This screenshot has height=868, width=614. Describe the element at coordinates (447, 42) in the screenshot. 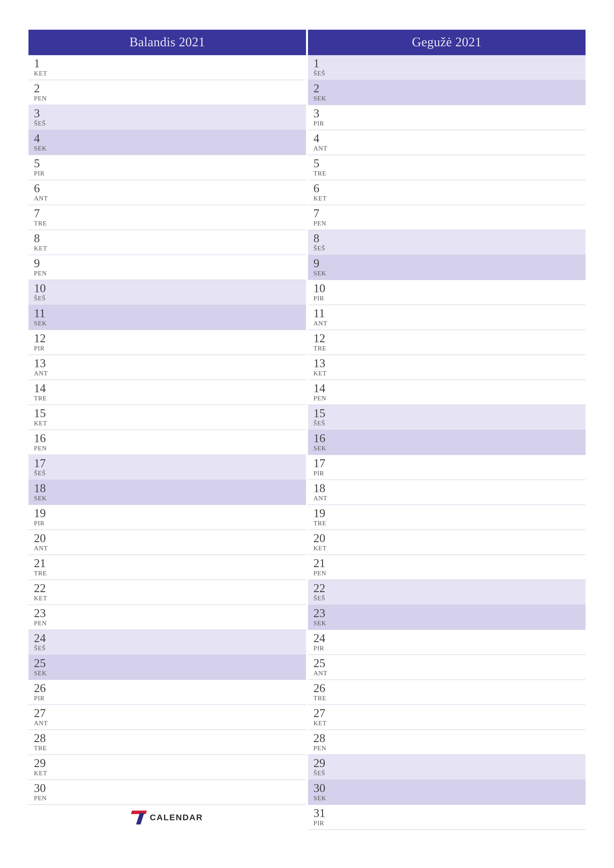

I see `month-title: Gegužė 2021` at that location.